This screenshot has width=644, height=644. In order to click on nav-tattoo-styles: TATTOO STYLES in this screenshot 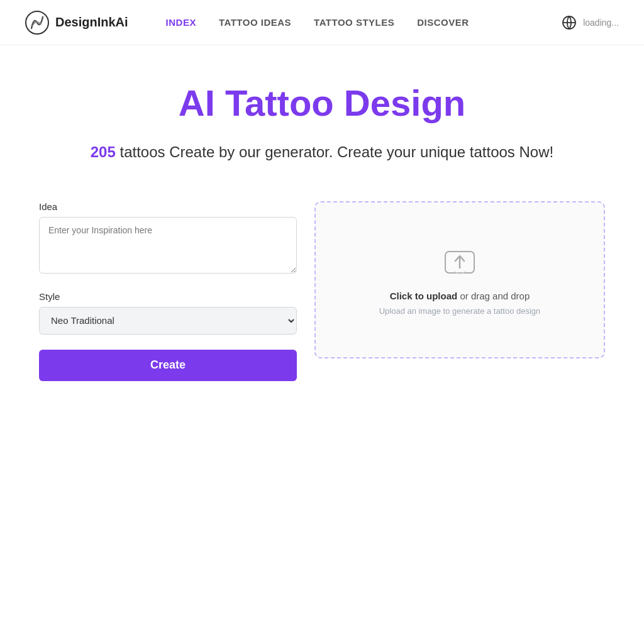, I will do `click(354, 23)`.